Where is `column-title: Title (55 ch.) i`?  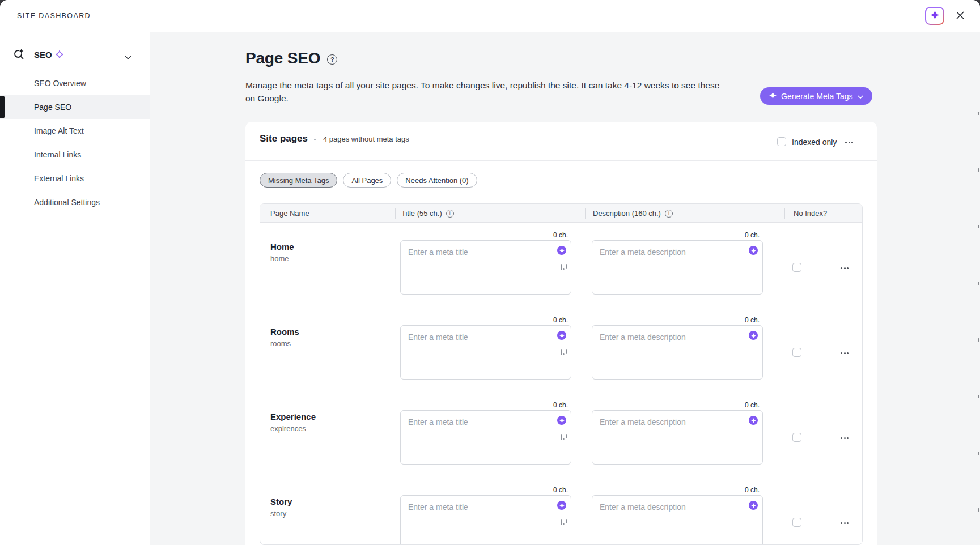 column-title: Title (55 ch.) i is located at coordinates (427, 213).